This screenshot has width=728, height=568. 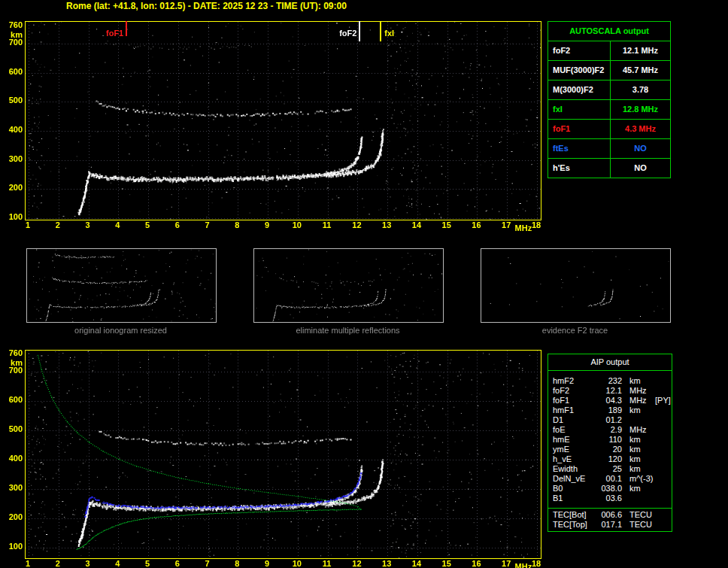 I want to click on autoscala-row-label: MUF(3000)F2, so click(x=579, y=71).